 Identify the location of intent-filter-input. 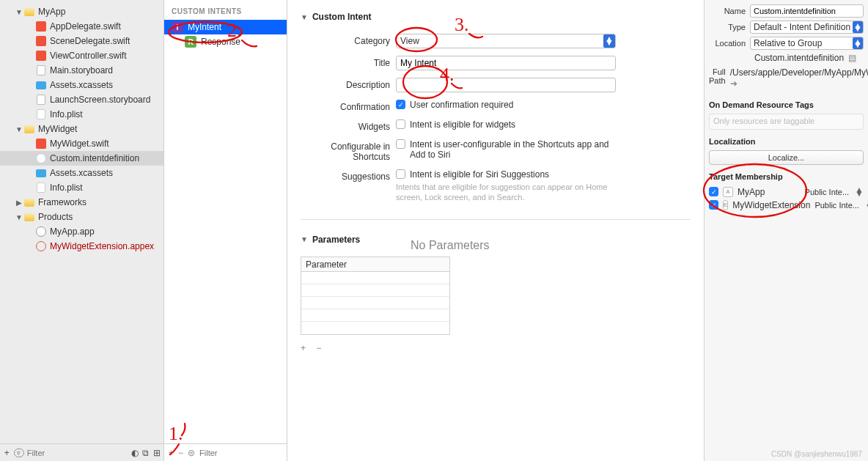
(250, 453).